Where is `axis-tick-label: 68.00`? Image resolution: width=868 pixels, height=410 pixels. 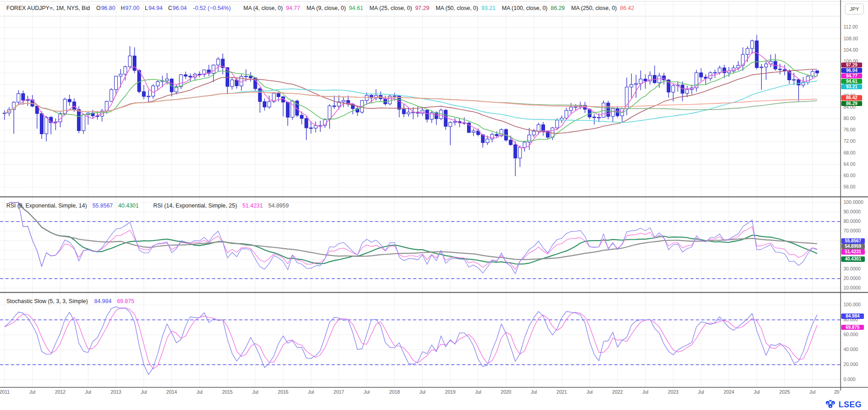
axis-tick-label: 68.00 is located at coordinates (849, 153).